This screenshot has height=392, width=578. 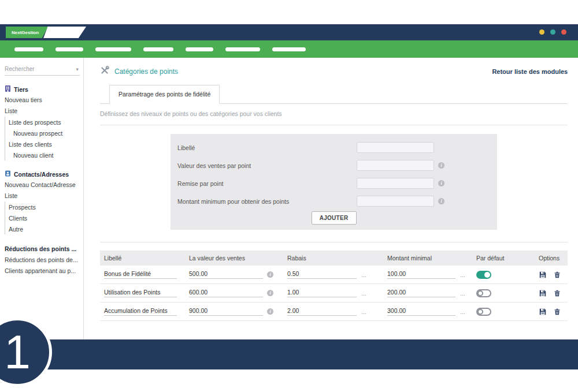 What do you see at coordinates (77, 69) in the screenshot?
I see `chevron-down-icon: ▾` at bounding box center [77, 69].